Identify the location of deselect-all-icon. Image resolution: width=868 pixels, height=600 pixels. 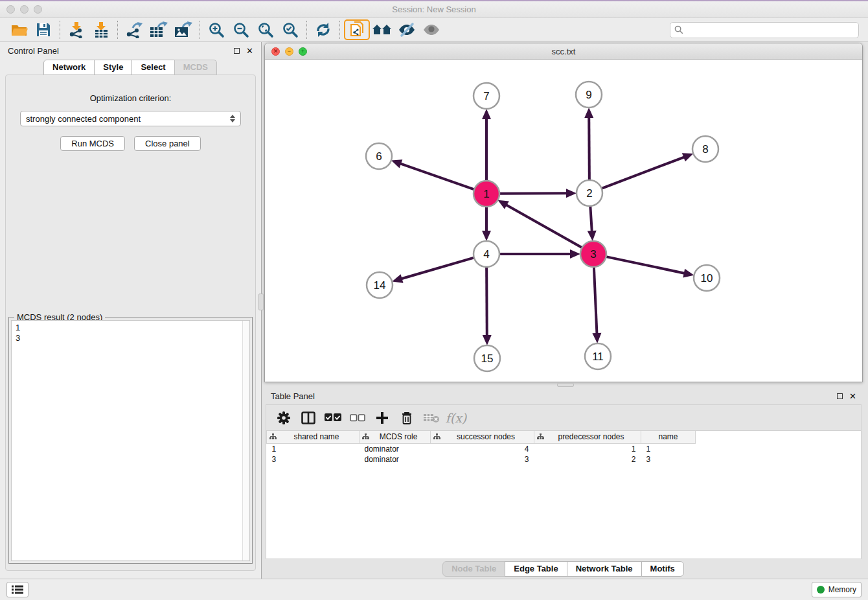
(358, 418).